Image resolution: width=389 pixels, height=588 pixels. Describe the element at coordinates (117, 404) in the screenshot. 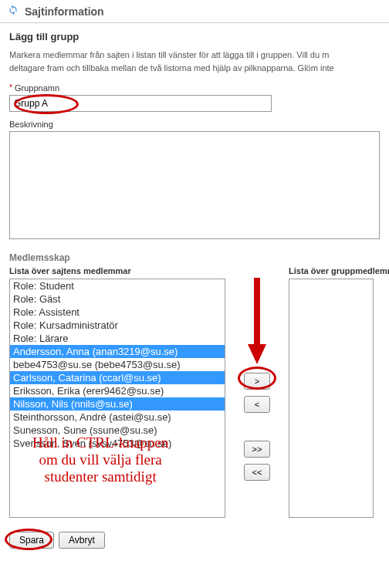

I see `list-item: Nilsson, Nils (nnils@su.se)` at that location.